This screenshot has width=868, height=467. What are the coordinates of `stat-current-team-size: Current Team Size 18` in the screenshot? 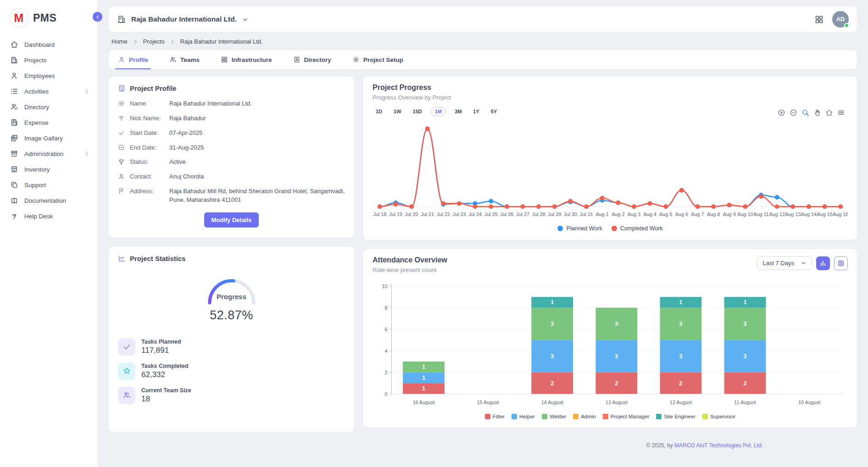 It's located at (231, 395).